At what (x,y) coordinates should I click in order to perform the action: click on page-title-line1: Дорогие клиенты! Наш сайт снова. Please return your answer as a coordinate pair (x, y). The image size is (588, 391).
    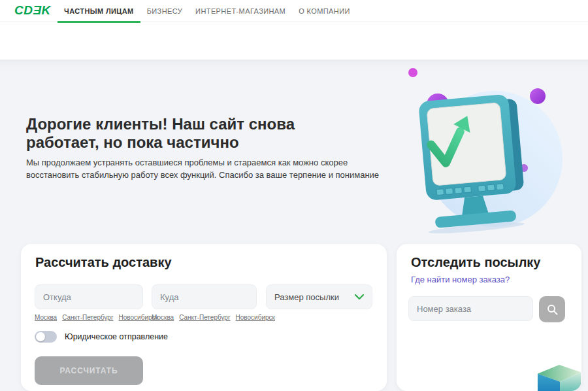
    Looking at the image, I should click on (161, 124).